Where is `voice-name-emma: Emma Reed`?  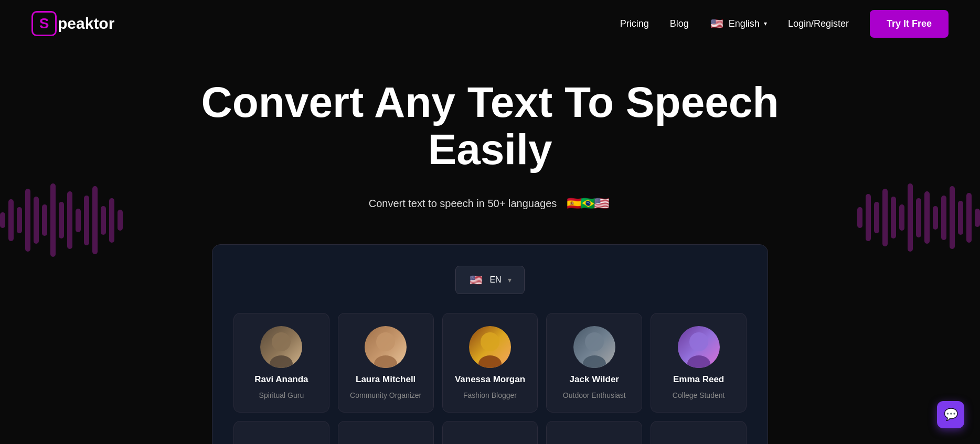
voice-name-emma: Emma Reed is located at coordinates (699, 380).